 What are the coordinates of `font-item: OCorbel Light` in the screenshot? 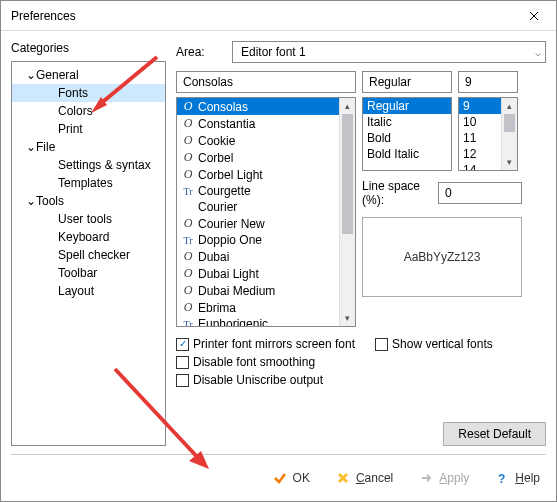 It's located at (266, 174).